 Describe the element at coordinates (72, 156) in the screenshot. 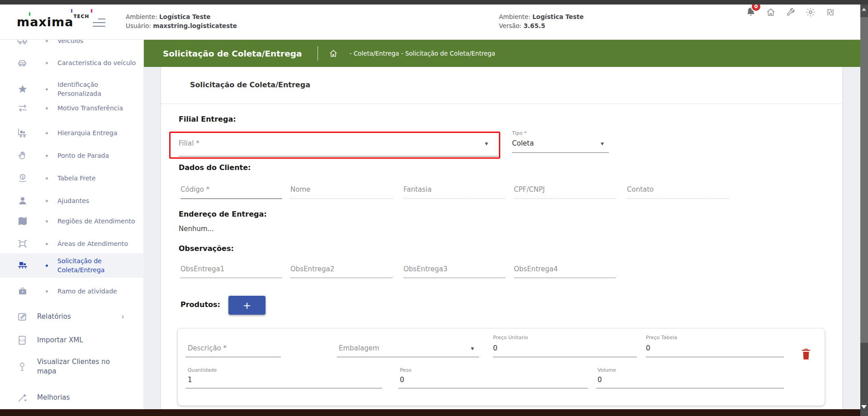

I see `sidebar-item-ponto-de-parada: Ponto de Parada` at that location.